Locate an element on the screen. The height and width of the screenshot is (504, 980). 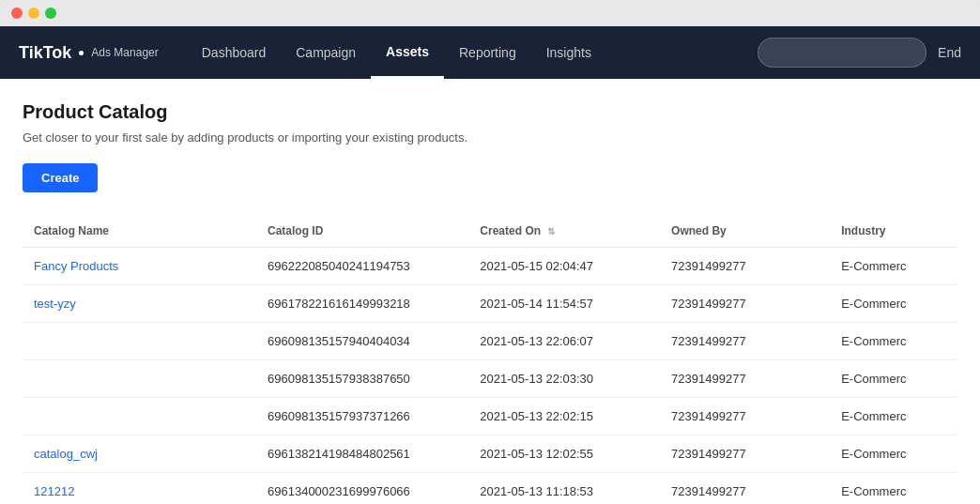
cell-id: 696134000231699976066 is located at coordinates (362, 489).